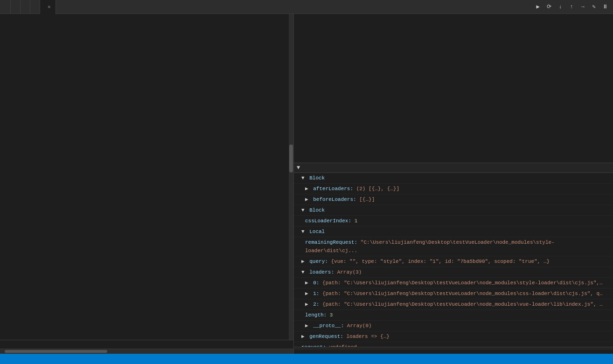 This screenshot has height=364, width=613. What do you see at coordinates (453, 337) in the screenshot?
I see `scope-genrequest: ▶ genRequest: loaders => {…}` at bounding box center [453, 337].